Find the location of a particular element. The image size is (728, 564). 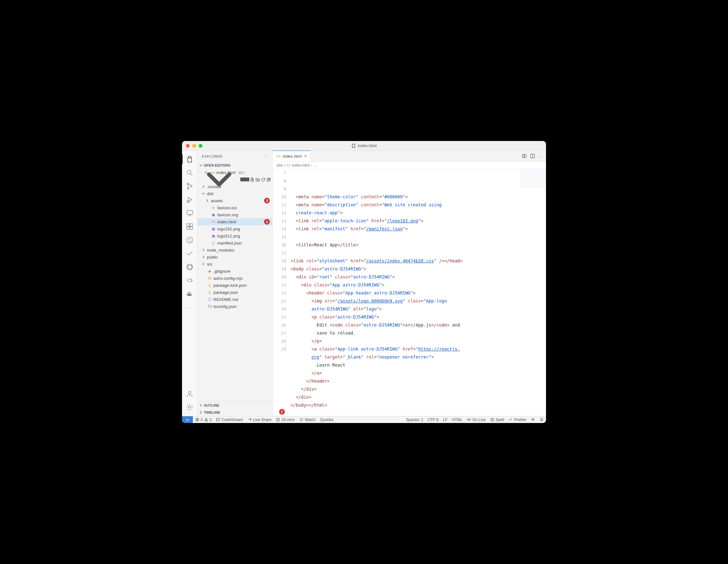

status-eol: LF is located at coordinates (445, 420).